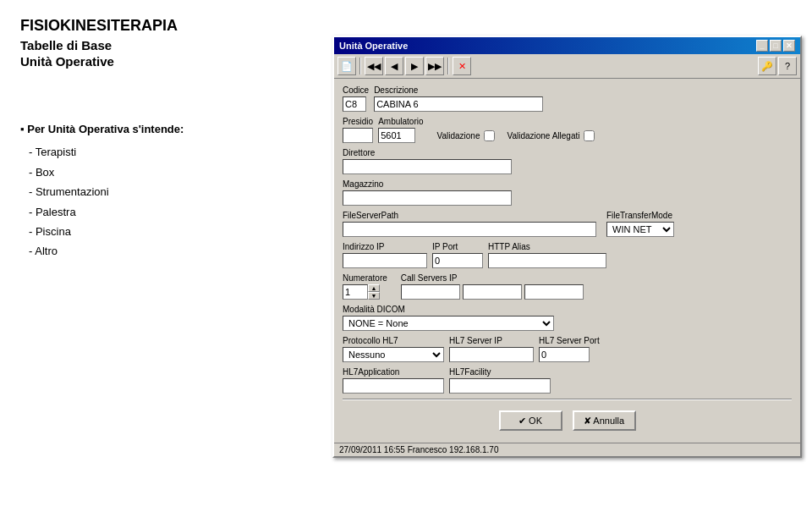 The image size is (812, 523). Describe the element at coordinates (469, 223) in the screenshot. I see `file-server-path-group: FileServerPath` at that location.